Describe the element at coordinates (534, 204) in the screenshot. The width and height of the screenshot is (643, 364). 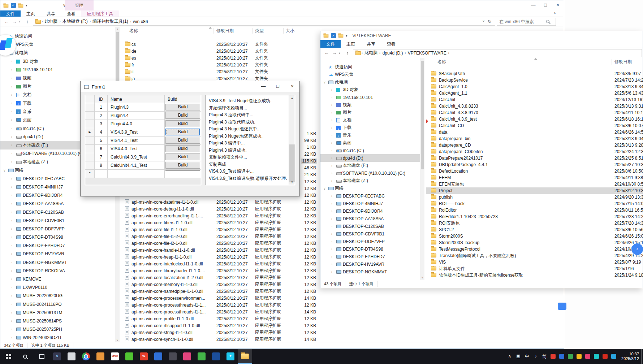
I see `folder-row: ROI——back 2025/7/15 14:01` at that location.